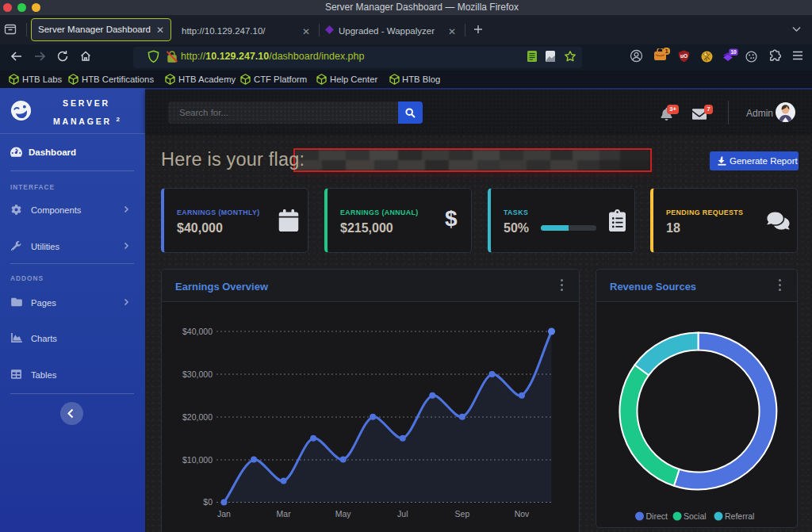 The width and height of the screenshot is (812, 532). What do you see at coordinates (197, 374) in the screenshot?
I see `svg-text: $30,000` at bounding box center [197, 374].